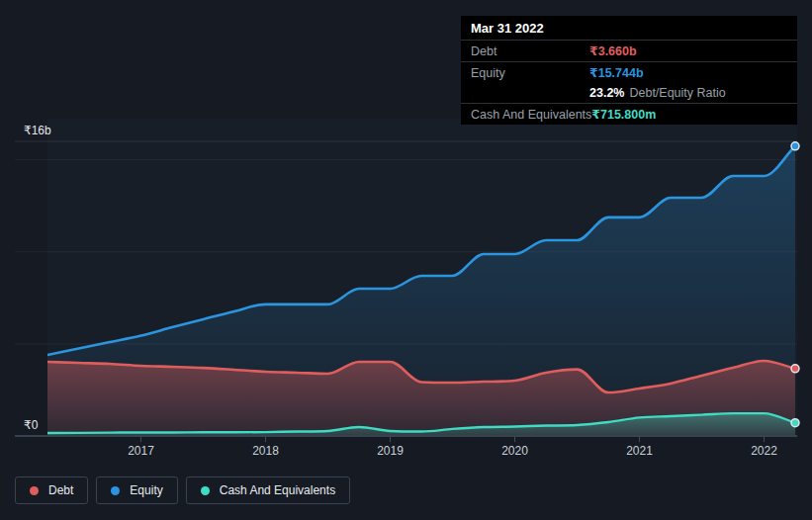 This screenshot has width=812, height=520. Describe the element at coordinates (795, 146) in the screenshot. I see `equity-end-dot` at that location.